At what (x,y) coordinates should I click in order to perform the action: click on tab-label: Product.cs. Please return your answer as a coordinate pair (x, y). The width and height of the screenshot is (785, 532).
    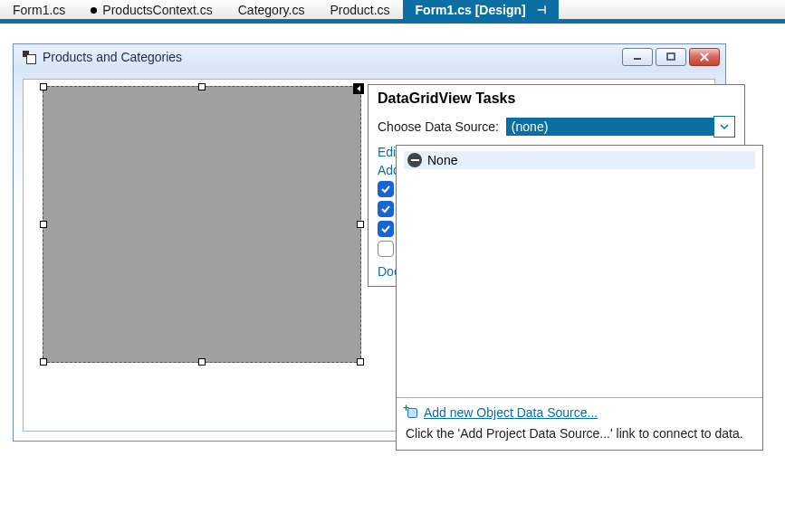
    Looking at the image, I should click on (359, 10).